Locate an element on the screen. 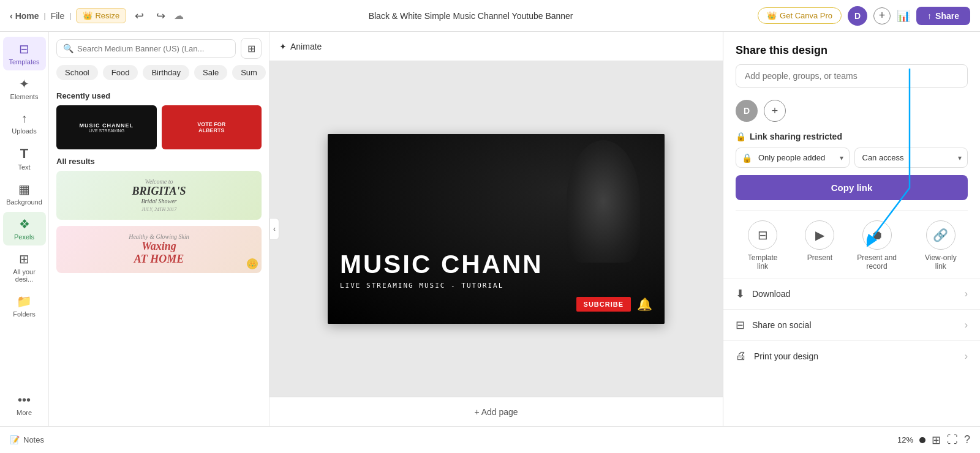 Image resolution: width=980 pixels, height=453 pixels. canvas-toolbar: ✦ Animate is located at coordinates (496, 47).